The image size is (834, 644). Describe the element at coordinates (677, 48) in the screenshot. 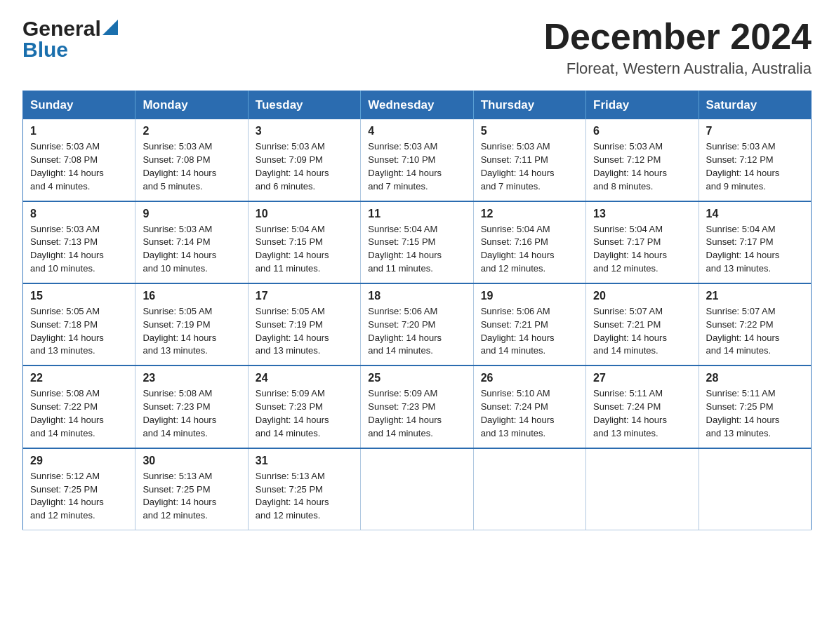

I see `title-area: December 2024 Floreat, Western Australia…` at that location.